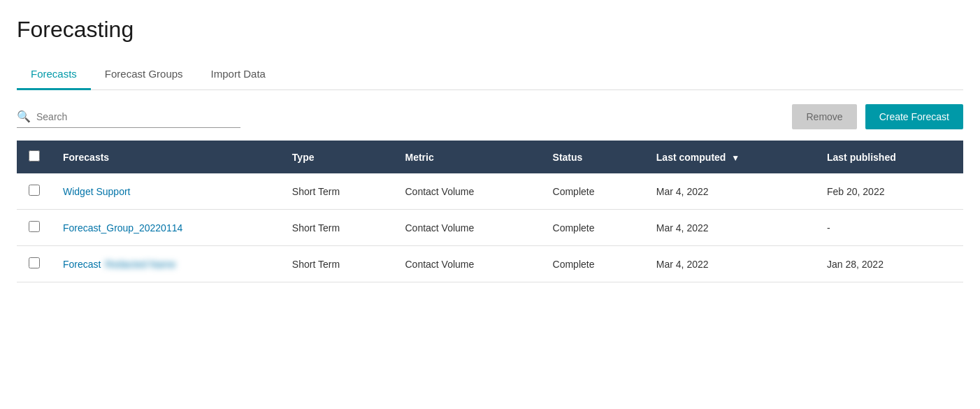 This screenshot has width=980, height=409. What do you see at coordinates (166, 228) in the screenshot?
I see `forecast-name-cell: Forecast_Group_20220114` at bounding box center [166, 228].